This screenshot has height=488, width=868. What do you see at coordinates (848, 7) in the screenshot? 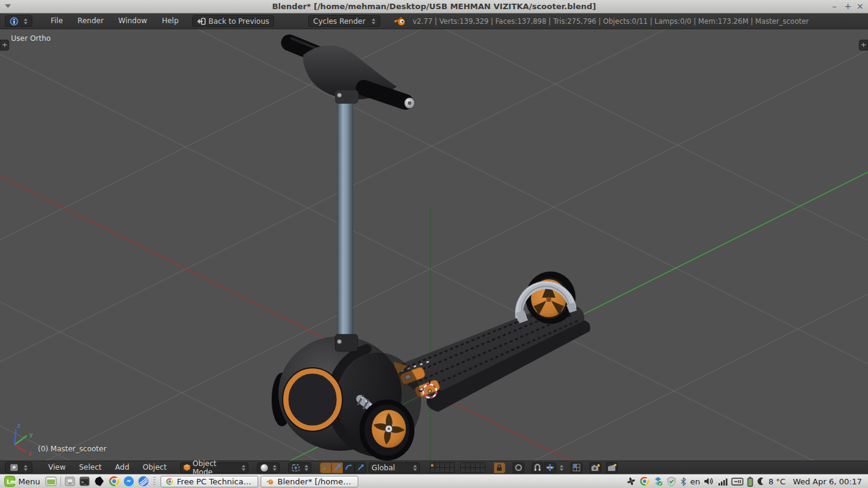
I see `maximize-button: +` at bounding box center [848, 7].